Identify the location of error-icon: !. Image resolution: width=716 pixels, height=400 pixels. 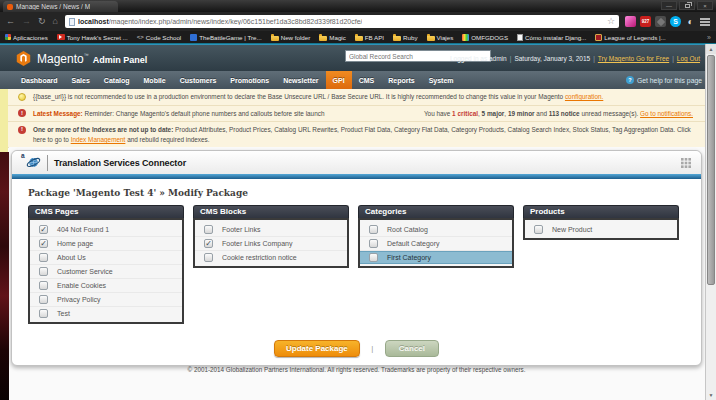
(22, 113).